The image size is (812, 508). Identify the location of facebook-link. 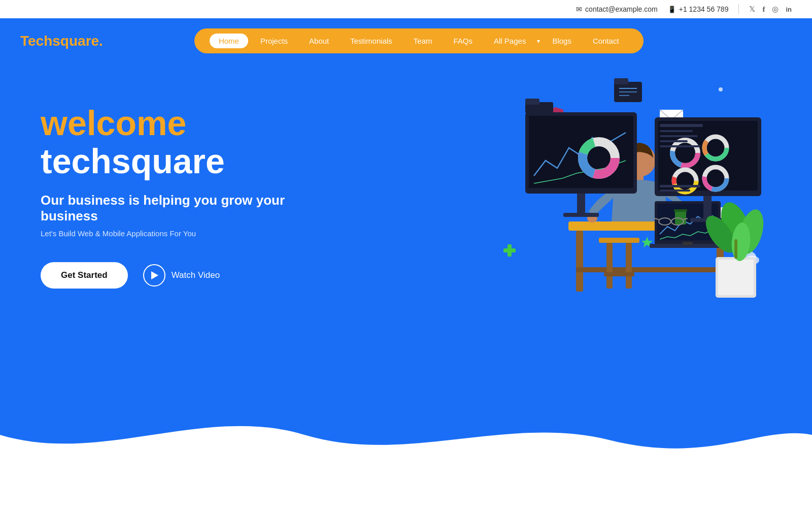
(763, 9).